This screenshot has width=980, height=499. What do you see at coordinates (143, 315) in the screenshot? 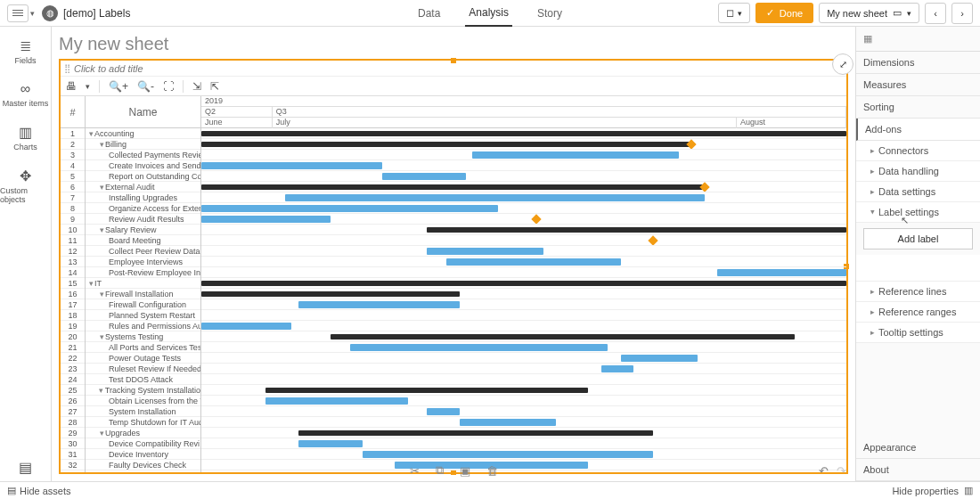
I see `row-name: Planned System Restart` at bounding box center [143, 315].